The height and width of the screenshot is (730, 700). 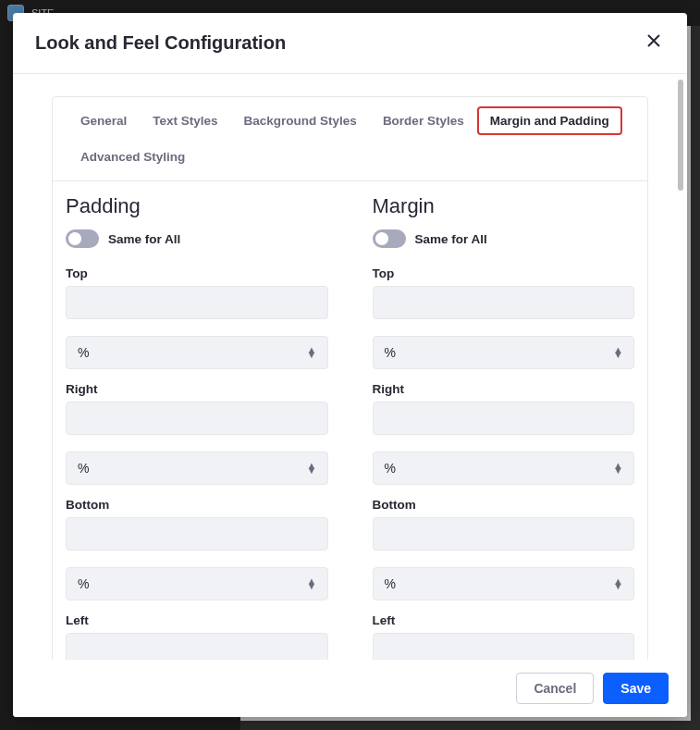 I want to click on padding-same-for-all-row: Same for All, so click(x=197, y=239).